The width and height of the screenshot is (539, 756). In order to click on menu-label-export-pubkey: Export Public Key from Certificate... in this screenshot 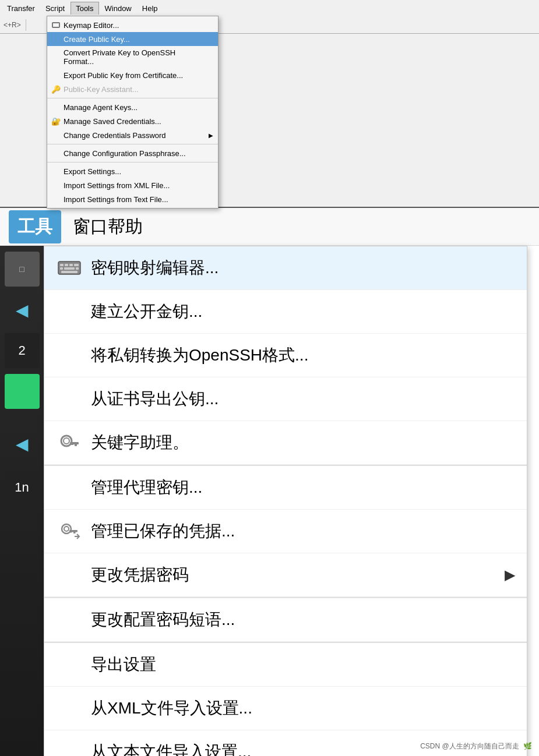, I will do `click(124, 76)`.